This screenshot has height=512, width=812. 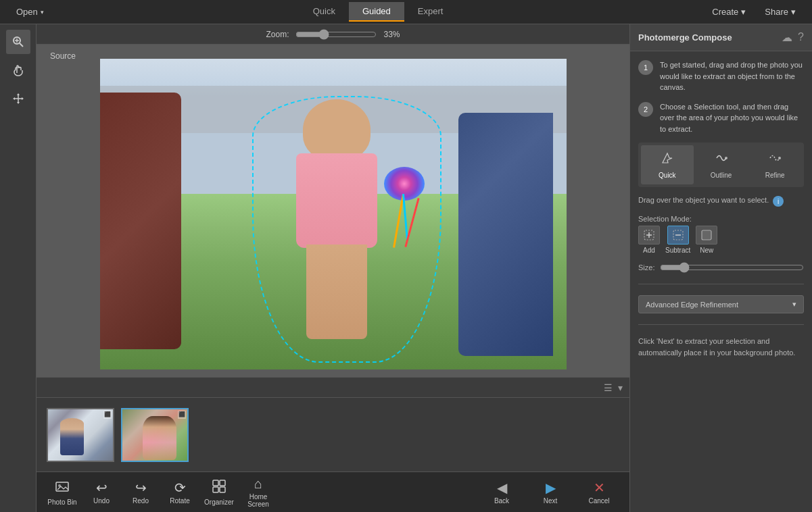 What do you see at coordinates (686, 38) in the screenshot?
I see `panel-title: Photomerge Compose` at bounding box center [686, 38].